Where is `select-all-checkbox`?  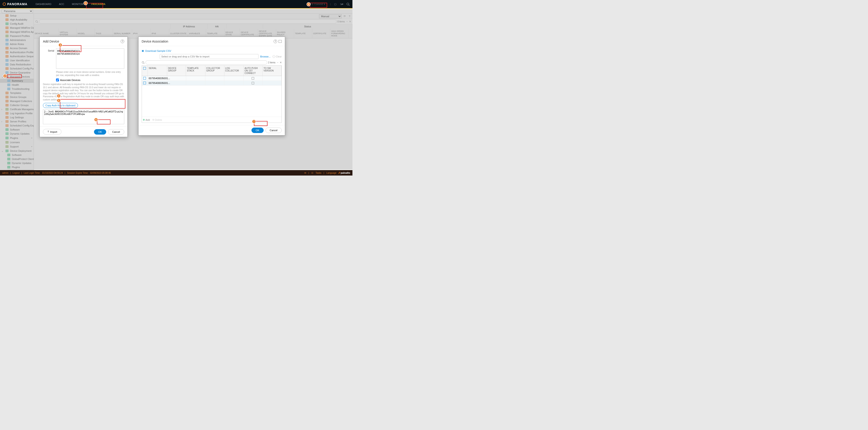 select-all-checkbox is located at coordinates (145, 68).